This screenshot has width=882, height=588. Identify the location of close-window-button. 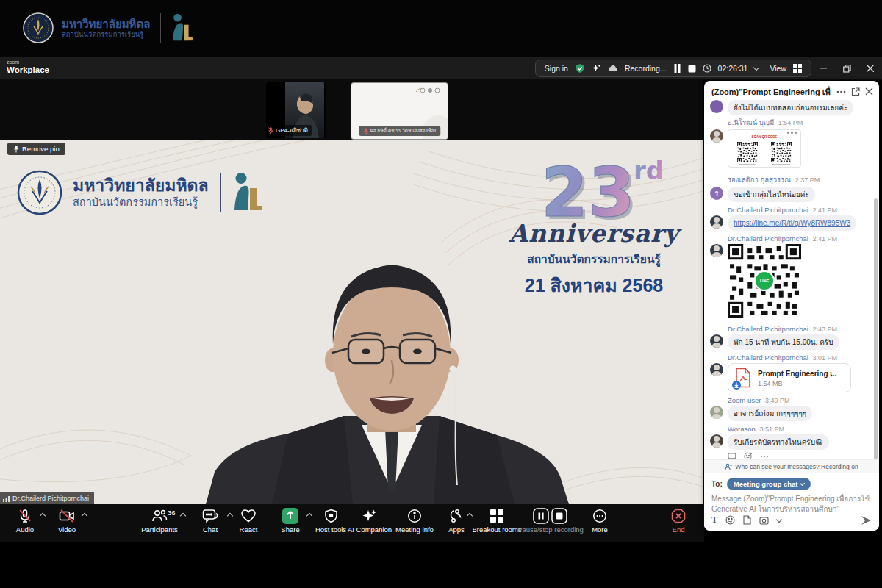
(870, 68).